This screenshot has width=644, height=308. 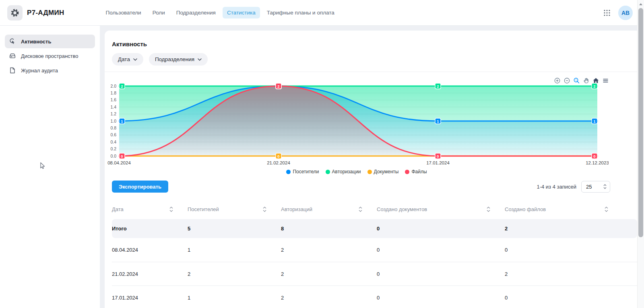 I want to click on scrollbar-track, so click(x=641, y=154).